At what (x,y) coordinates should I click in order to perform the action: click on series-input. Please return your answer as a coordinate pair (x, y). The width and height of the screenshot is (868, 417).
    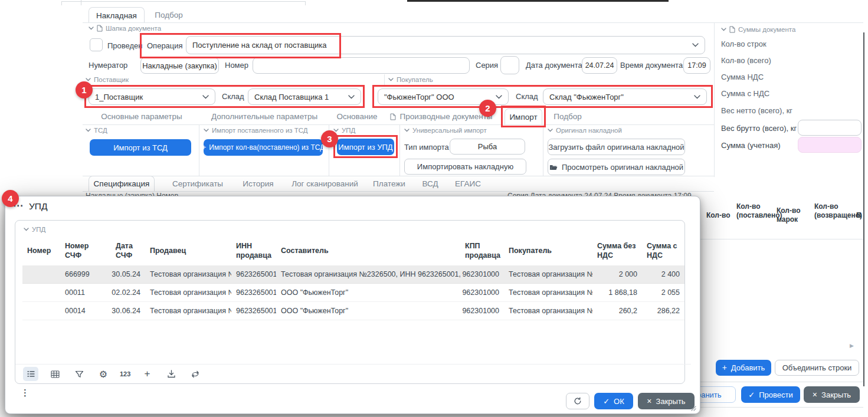
    Looking at the image, I should click on (510, 65).